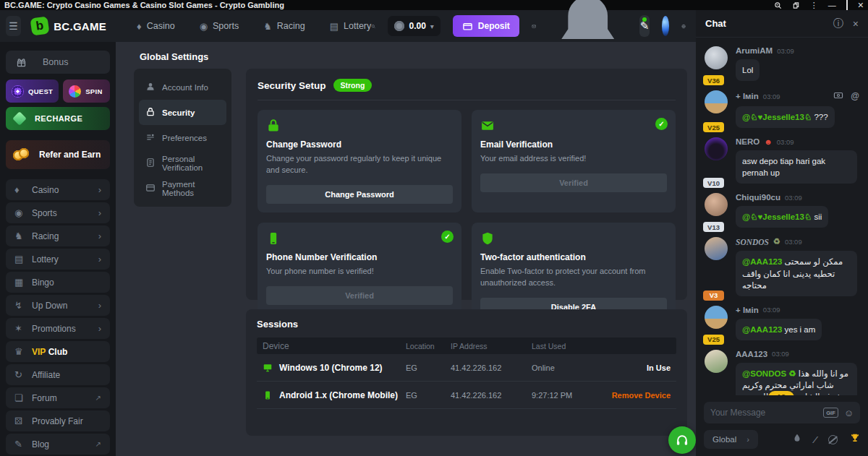 This screenshot has height=456, width=868. What do you see at coordinates (58, 328) in the screenshot?
I see `sidebar-item-promotions: ✶Promotions›` at bounding box center [58, 328].